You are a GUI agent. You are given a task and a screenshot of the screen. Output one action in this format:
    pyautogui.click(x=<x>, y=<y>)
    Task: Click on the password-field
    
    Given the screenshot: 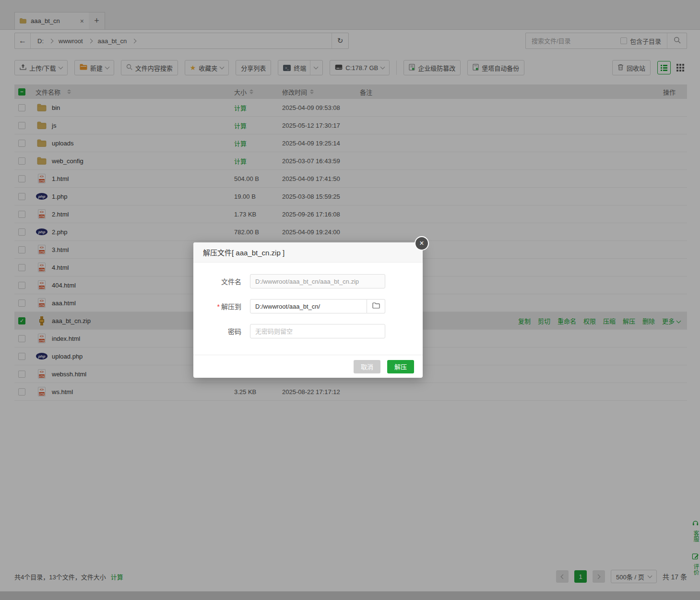 What is the action you would take?
    pyautogui.click(x=318, y=331)
    